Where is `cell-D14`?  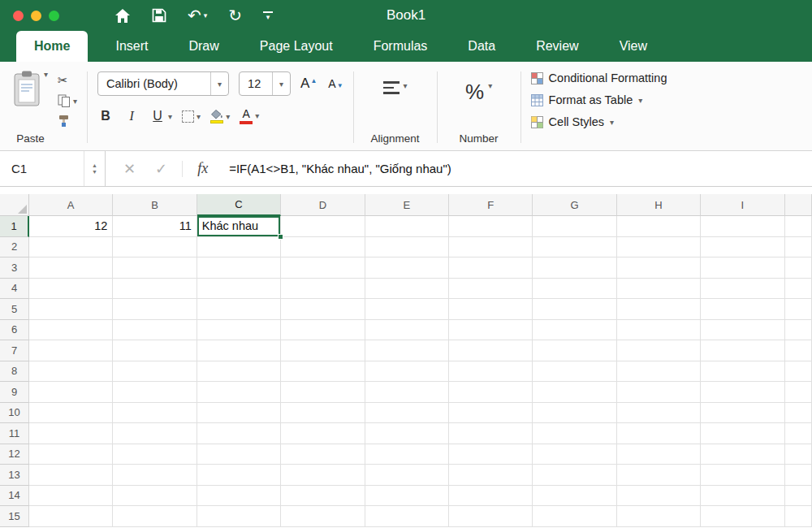
cell-D14 is located at coordinates (323, 496).